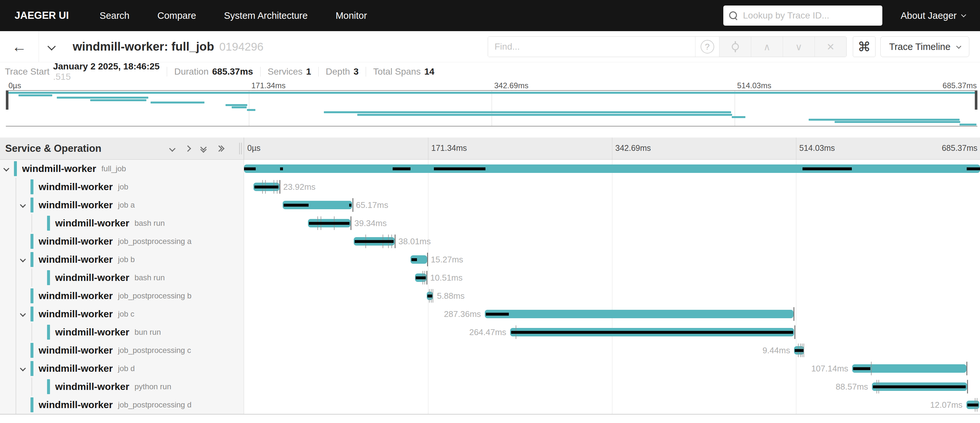  Describe the element at coordinates (122, 187) in the screenshot. I see `span-name-cell: windmill-workerjob` at that location.